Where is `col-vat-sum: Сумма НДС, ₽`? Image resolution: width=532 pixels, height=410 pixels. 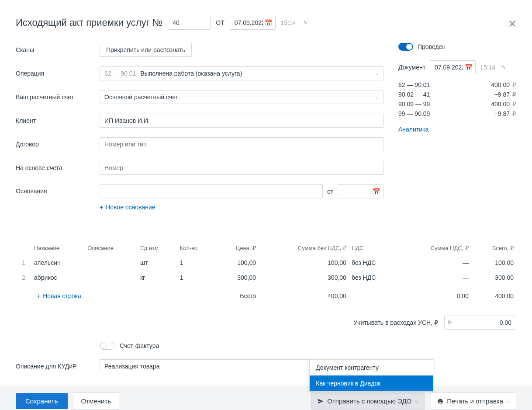 col-vat-sum: Сумма НДС, ₽ is located at coordinates (435, 248).